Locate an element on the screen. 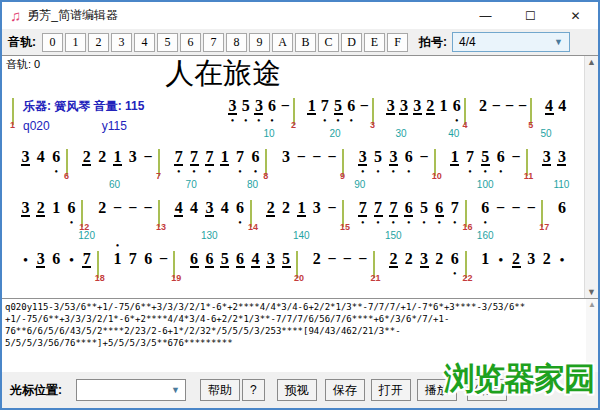  question-button: ? is located at coordinates (254, 390).